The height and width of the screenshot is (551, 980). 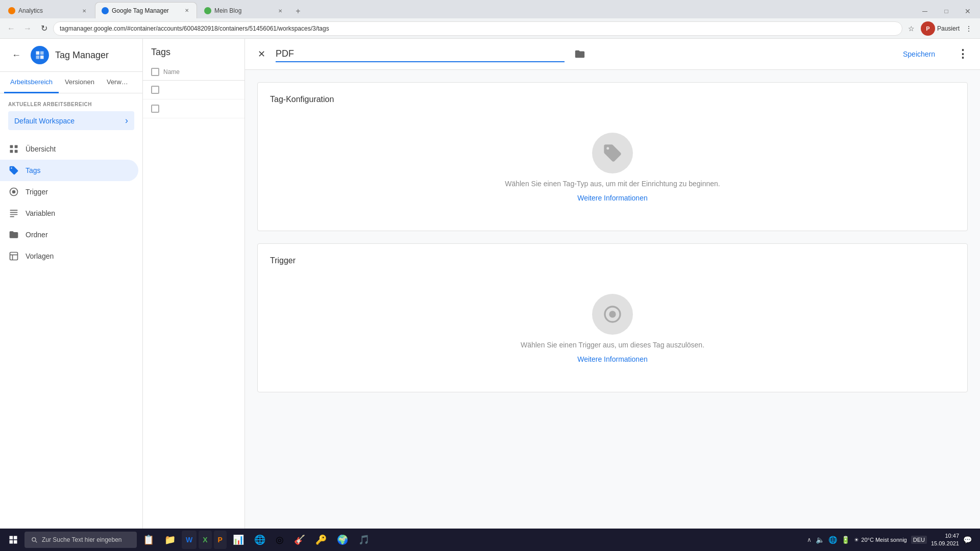 I want to click on blog-tab-favicon, so click(x=208, y=11).